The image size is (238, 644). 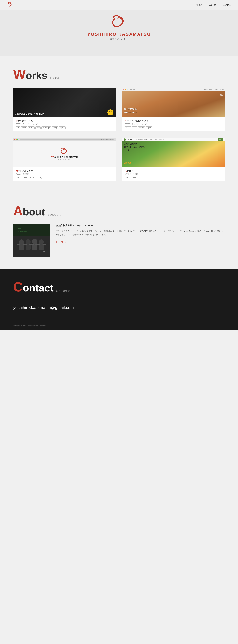 I want to click on contact-section: Contact お問い合わせ yoshihiro.kasamatsu@gmail…, so click(x=119, y=295).